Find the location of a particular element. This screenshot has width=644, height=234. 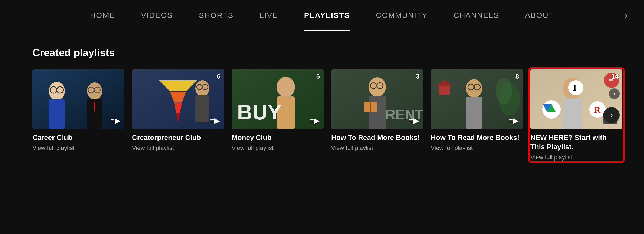

playlist-name-new: NEW HERE? Start with This Playlist. is located at coordinates (576, 142).